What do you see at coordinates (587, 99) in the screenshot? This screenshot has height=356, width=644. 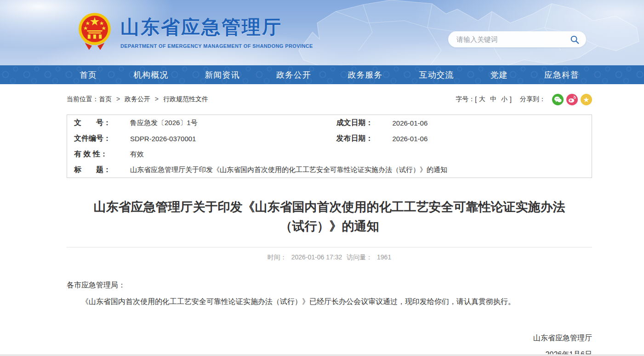 I see `star-glyph: ★` at bounding box center [587, 99].